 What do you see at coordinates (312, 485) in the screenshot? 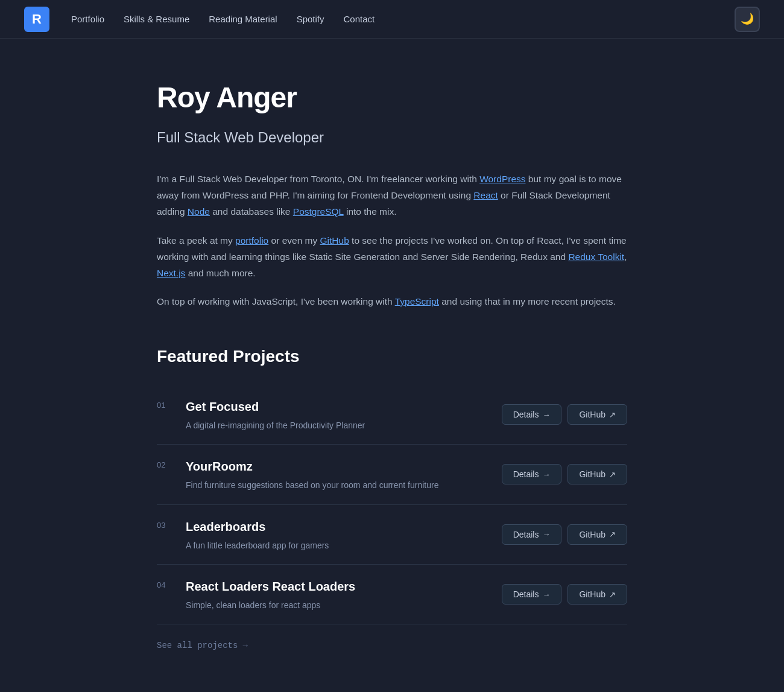
I see `project-desc-2: Find furniture suggestions based on your…` at bounding box center [312, 485].